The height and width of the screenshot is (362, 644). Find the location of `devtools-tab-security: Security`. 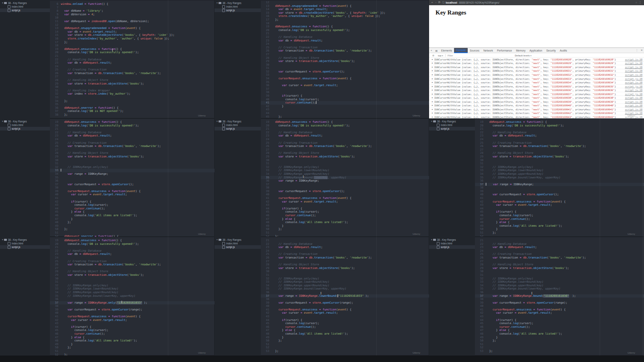

devtools-tab-security: Security is located at coordinates (551, 51).